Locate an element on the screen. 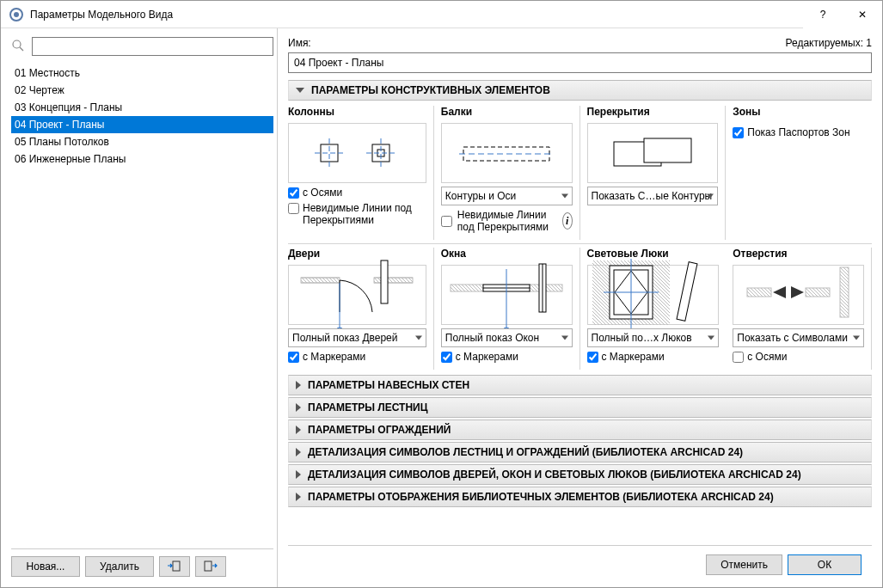 The height and width of the screenshot is (588, 883). slabs-preview is located at coordinates (653, 153).